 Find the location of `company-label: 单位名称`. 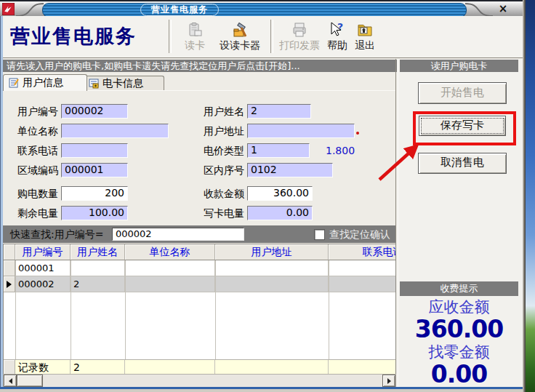

company-label: 单位名称 is located at coordinates (32, 131).